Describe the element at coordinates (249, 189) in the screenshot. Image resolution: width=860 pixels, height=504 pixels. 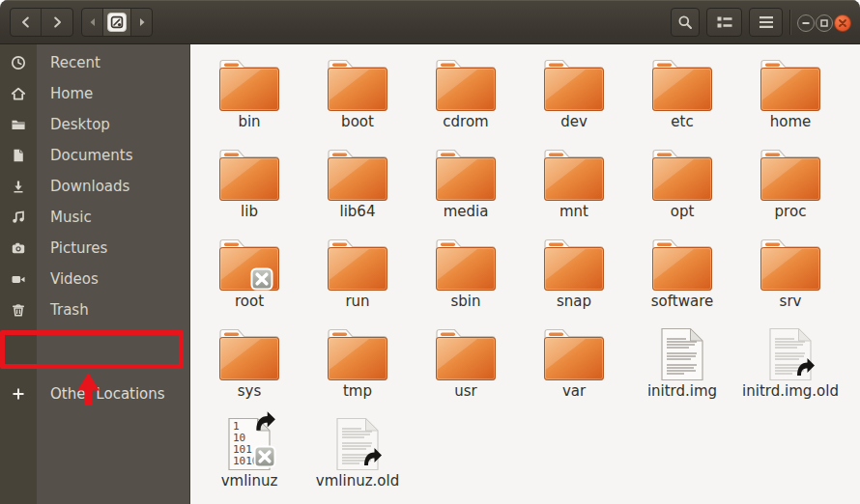
I see `file-item-lib: lib` at that location.